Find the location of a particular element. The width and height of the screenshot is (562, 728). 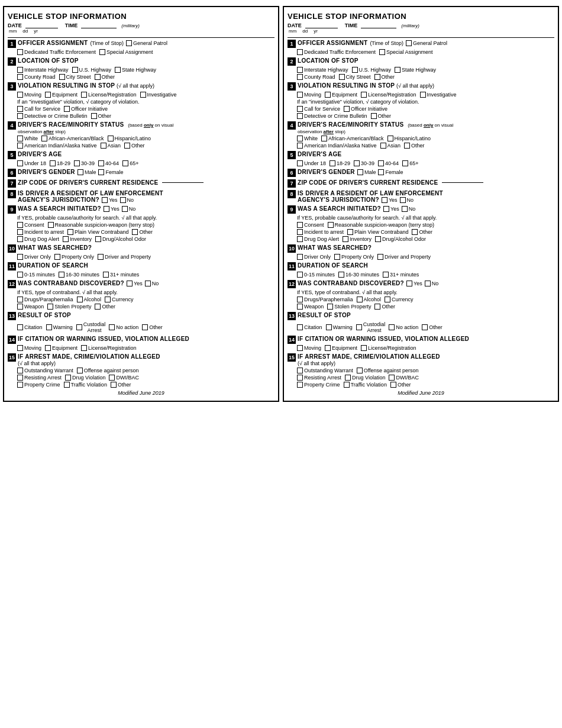

cb-other-contraband-r is located at coordinates (377, 307).